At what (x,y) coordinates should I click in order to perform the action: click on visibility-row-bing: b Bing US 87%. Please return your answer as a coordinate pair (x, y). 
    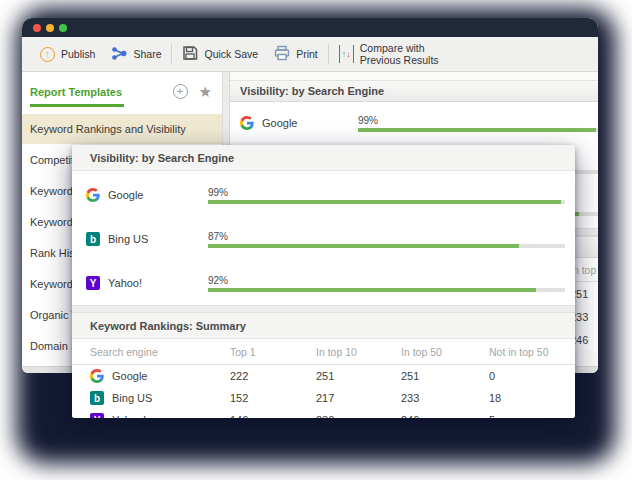
    Looking at the image, I should click on (324, 239).